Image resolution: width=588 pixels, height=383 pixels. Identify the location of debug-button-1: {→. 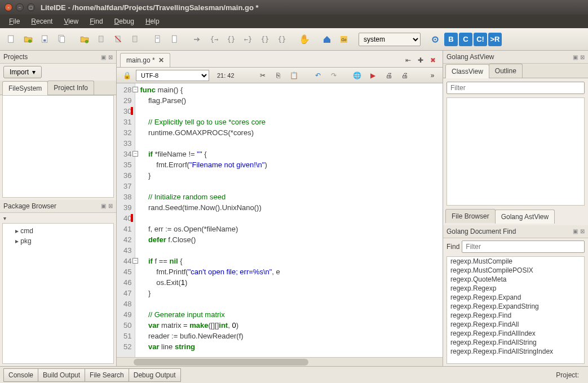
(214, 39).